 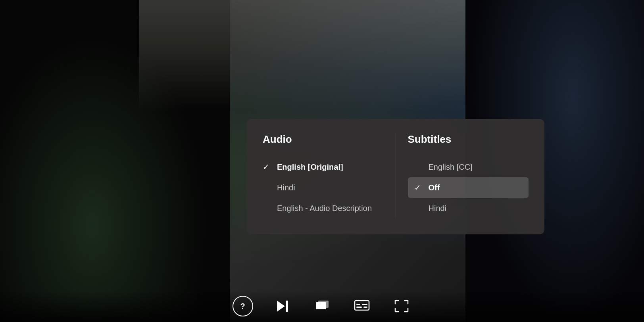 What do you see at coordinates (362, 306) in the screenshot?
I see `subtitles-icon` at bounding box center [362, 306].